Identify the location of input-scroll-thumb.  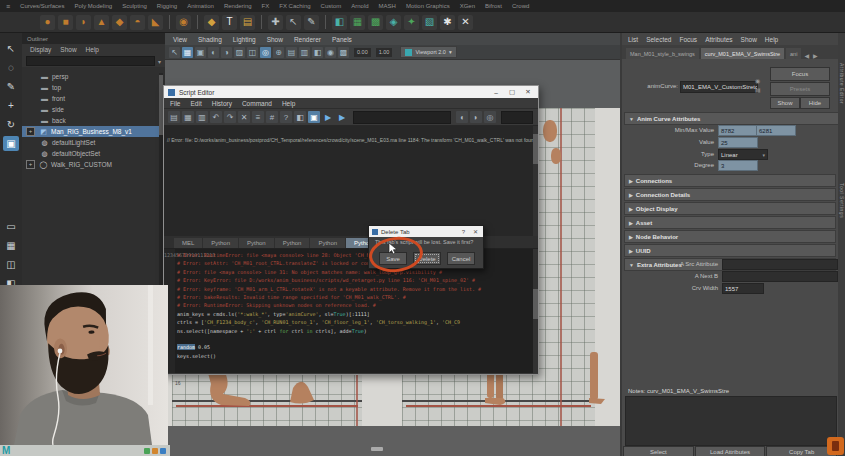
(536, 304).